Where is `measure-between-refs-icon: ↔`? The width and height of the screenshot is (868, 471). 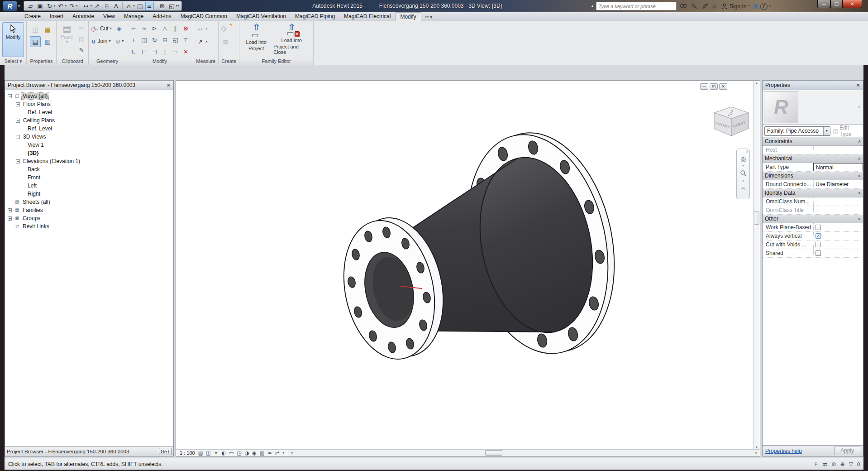 measure-between-refs-icon: ↔ is located at coordinates (200, 29).